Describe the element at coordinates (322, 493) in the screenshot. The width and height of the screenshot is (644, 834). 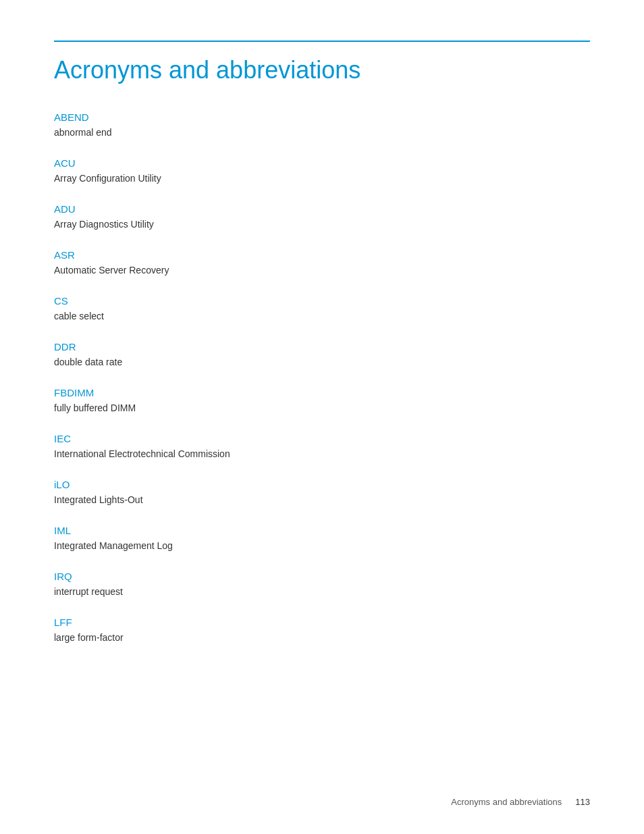
I see `acronym-entry: iLOIntegrated Lights-Out` at that location.